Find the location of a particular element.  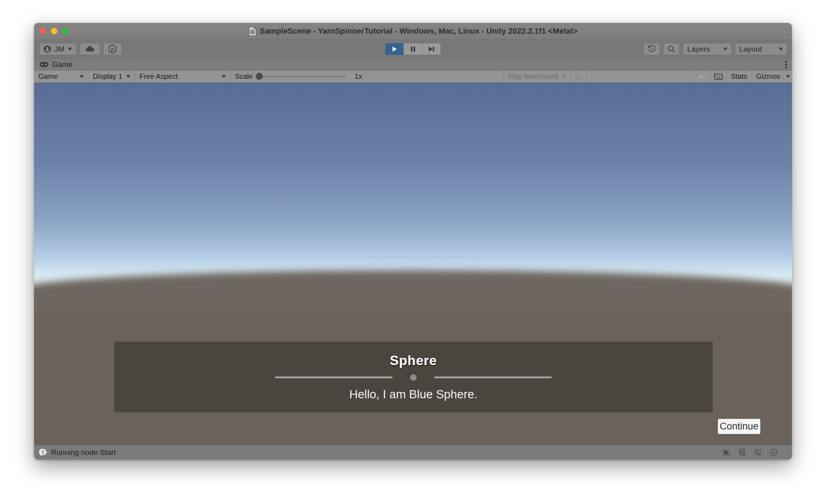

main-toolbar: JM p is located at coordinates (413, 49).